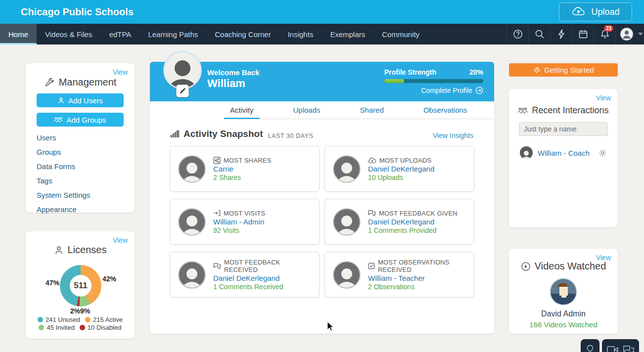 The width and height of the screenshot is (644, 352). What do you see at coordinates (372, 110) in the screenshot?
I see `tab-shared: Shared` at bounding box center [372, 110].